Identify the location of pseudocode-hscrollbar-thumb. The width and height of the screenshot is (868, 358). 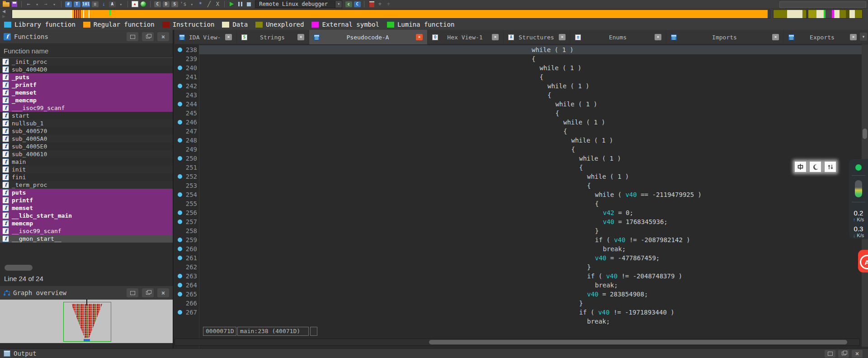
(638, 342).